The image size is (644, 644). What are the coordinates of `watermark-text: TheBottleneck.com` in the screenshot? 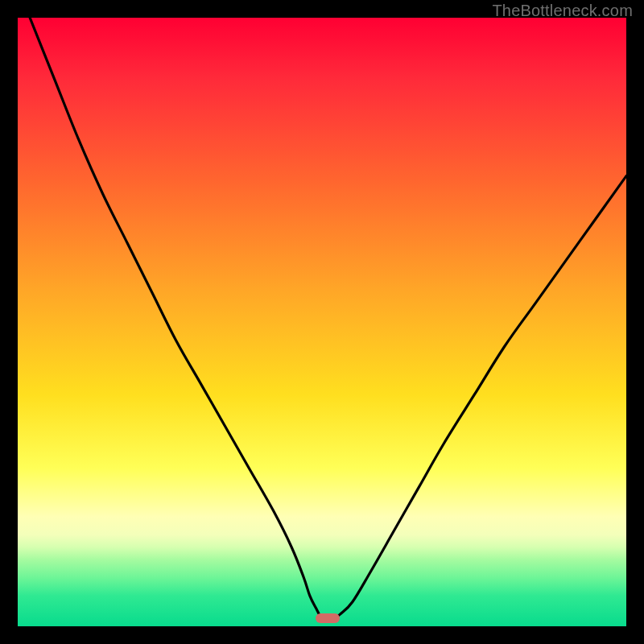 It's located at (562, 11).